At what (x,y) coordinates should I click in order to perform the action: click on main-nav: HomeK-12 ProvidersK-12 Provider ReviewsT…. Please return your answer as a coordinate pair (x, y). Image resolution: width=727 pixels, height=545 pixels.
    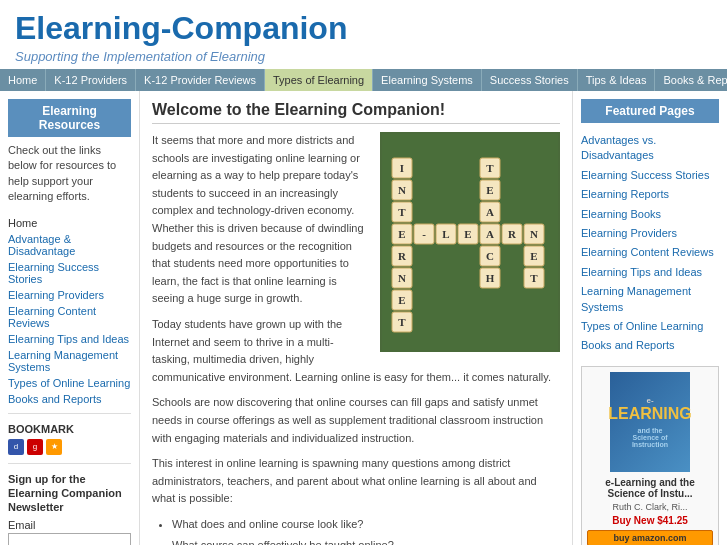
    Looking at the image, I should click on (364, 80).